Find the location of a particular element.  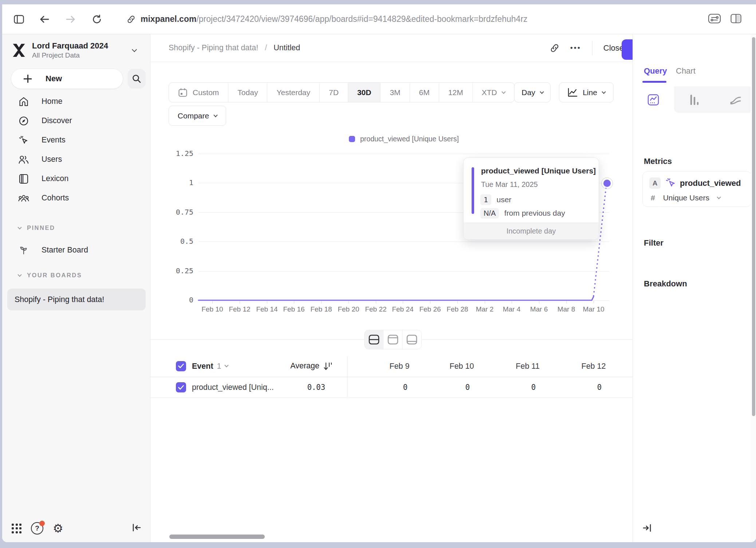

notification-dot is located at coordinates (42, 523).